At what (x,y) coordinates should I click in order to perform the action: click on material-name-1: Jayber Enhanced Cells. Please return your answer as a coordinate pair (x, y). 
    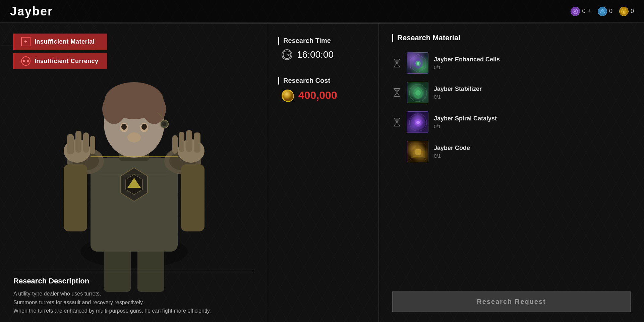
    Looking at the image, I should click on (467, 60).